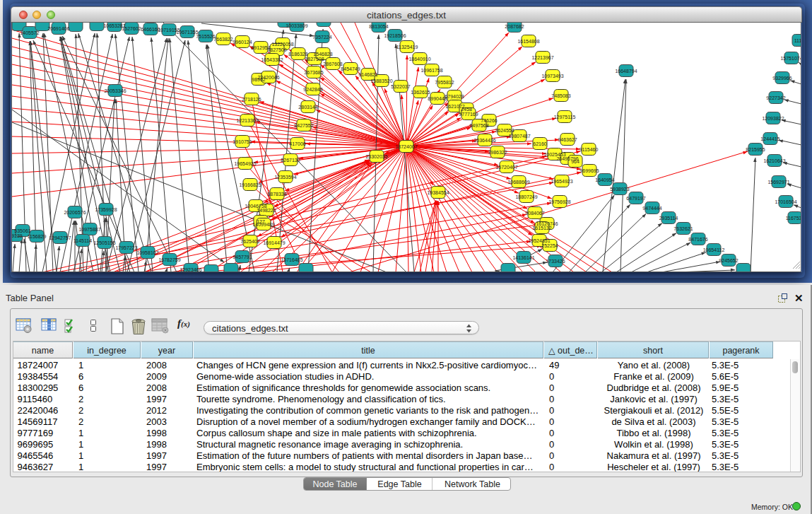  Describe the element at coordinates (560, 202) in the screenshot. I see `svg-text: 19756928` at that location.